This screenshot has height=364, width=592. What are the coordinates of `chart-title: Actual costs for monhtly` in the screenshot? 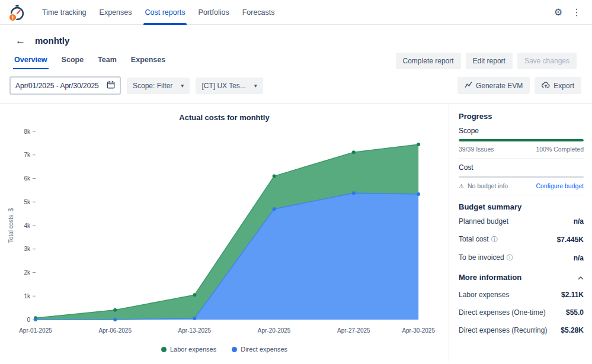 It's located at (224, 117).